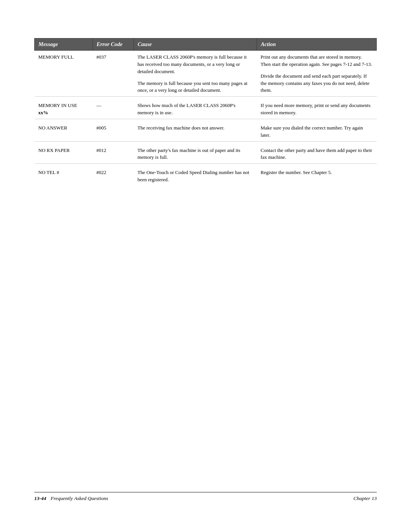  What do you see at coordinates (195, 74) in the screenshot?
I see `cell-cause: The LASER CLASS 2060P's memory is full b…` at bounding box center [195, 74].